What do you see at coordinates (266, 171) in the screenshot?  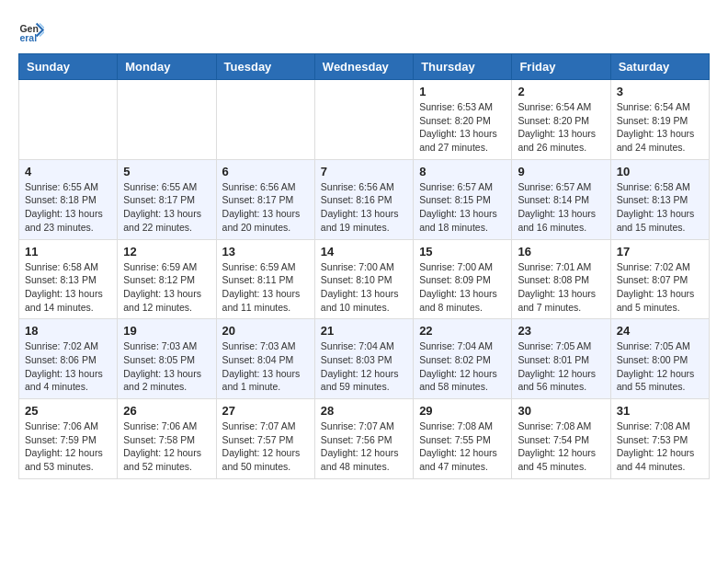 I see `day-number: 6` at bounding box center [266, 171].